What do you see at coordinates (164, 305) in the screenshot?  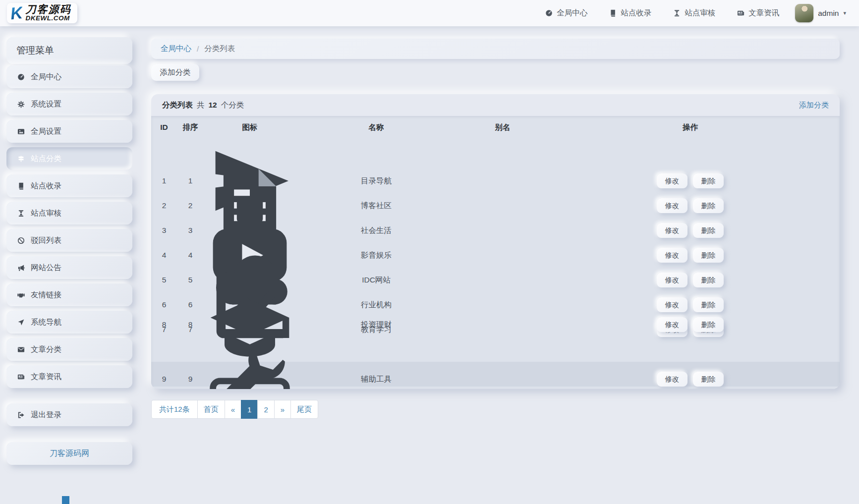 I see `cell-id: 6` at bounding box center [164, 305].